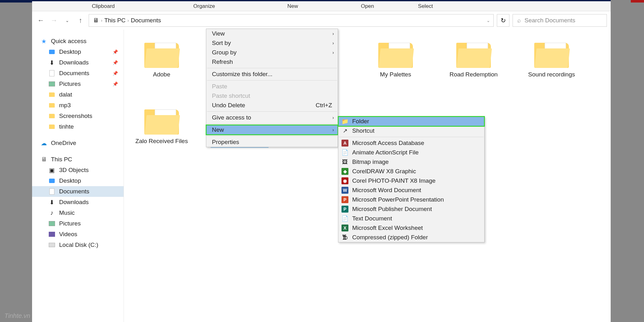  Describe the element at coordinates (78, 234) in the screenshot. I see `sidebar-item-videos: Videos` at that location.